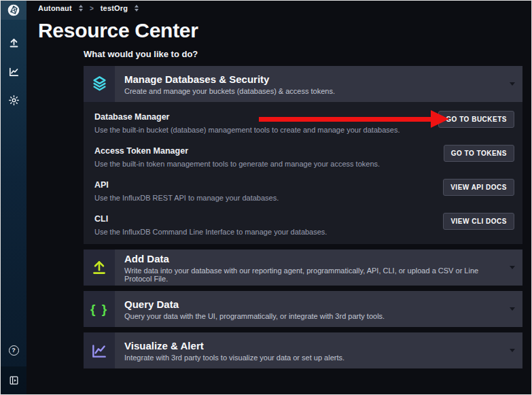  What do you see at coordinates (478, 222) in the screenshot?
I see `view-cli-docs-button: VIEW CLI DOCS` at bounding box center [478, 222].